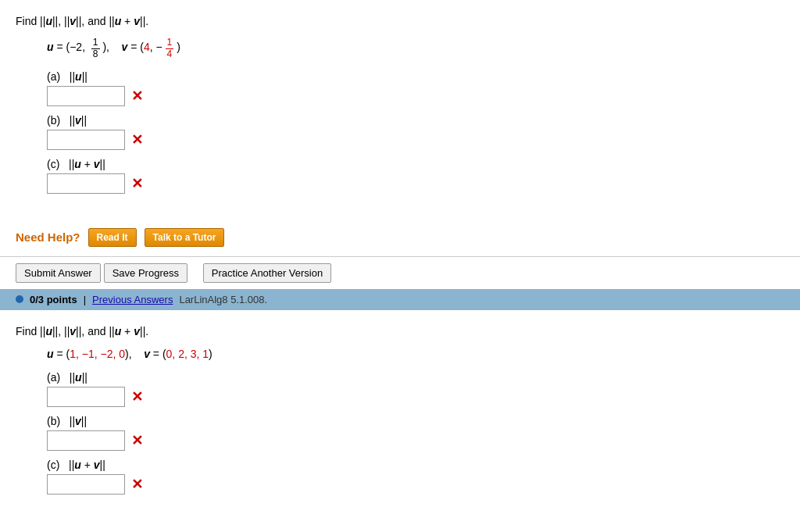 The height and width of the screenshot is (532, 800). Describe the element at coordinates (416, 433) in the screenshot. I see `problem2-part-b: (b) ||v|| ✕` at that location.